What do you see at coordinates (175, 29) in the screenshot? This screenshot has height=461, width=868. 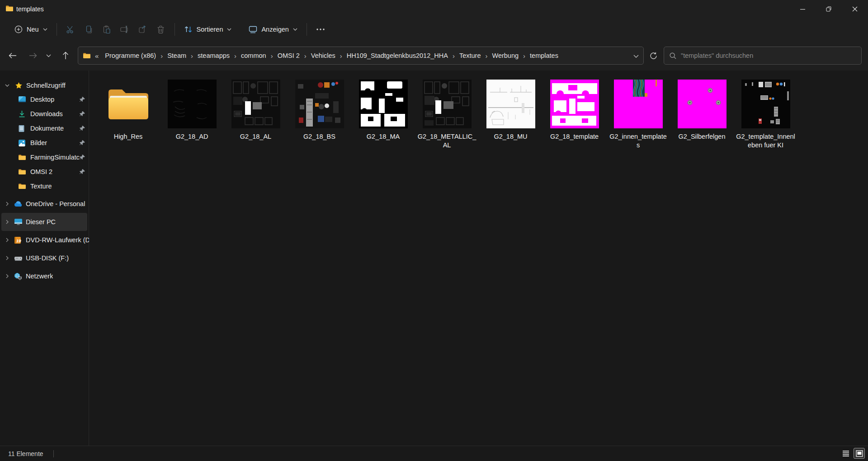 I see `toolbar-separator` at bounding box center [175, 29].